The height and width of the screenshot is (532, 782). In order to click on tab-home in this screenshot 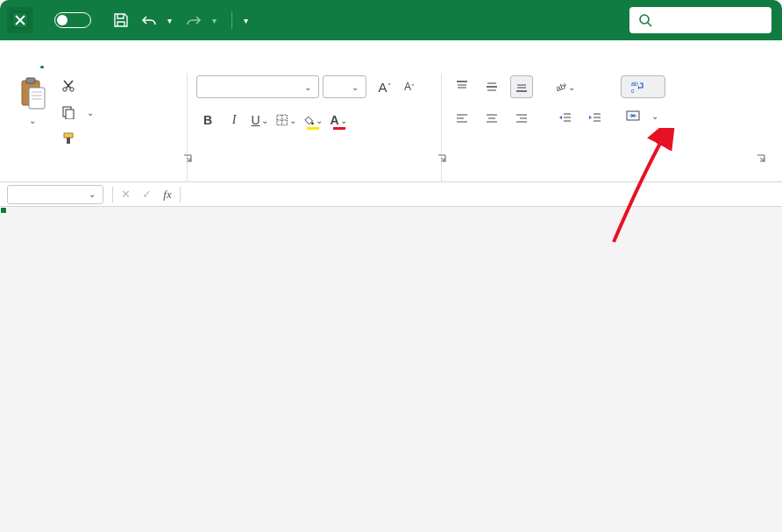, I will do `click(42, 64)`.